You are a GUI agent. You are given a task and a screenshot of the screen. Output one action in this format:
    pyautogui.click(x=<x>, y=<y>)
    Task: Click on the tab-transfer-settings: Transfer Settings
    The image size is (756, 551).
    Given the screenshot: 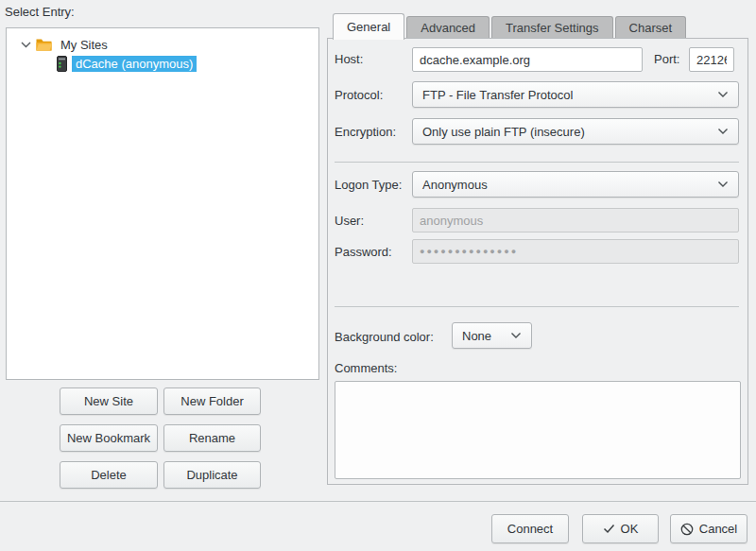 What is the action you would take?
    pyautogui.click(x=552, y=27)
    